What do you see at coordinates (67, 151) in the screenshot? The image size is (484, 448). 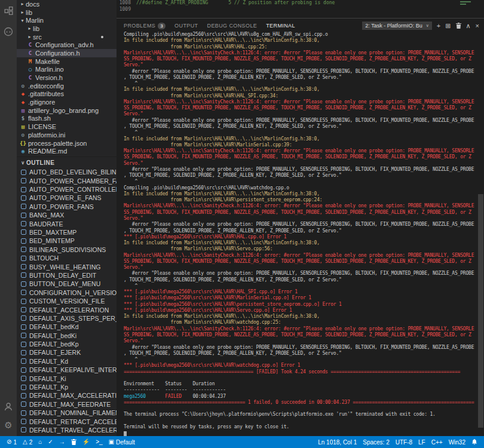 I see `tree-file-README.md: ◉README.md` at bounding box center [67, 151].